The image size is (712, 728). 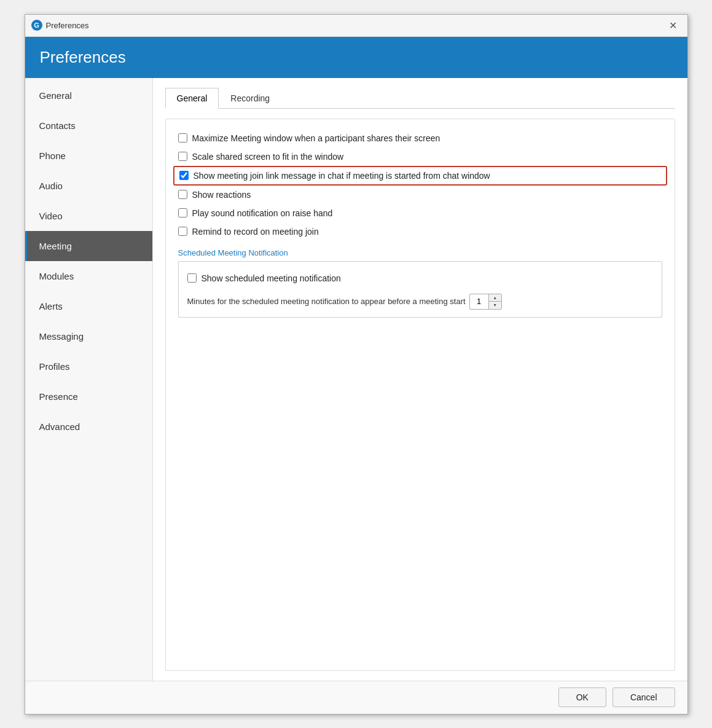 I want to click on minutes-value-input, so click(x=479, y=301).